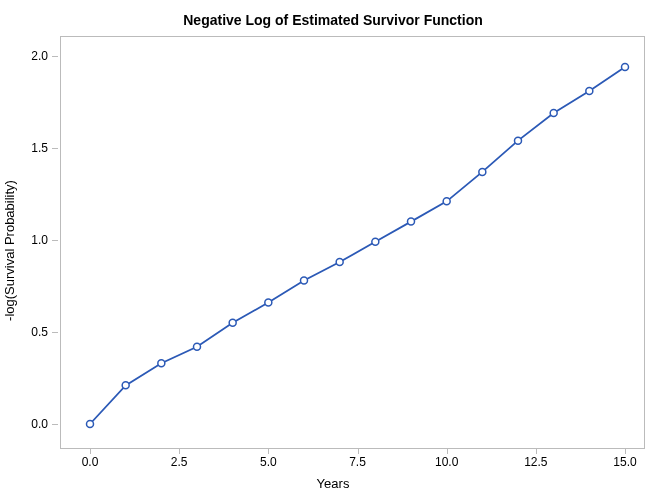  What do you see at coordinates (268, 462) in the screenshot?
I see `x-tick-label: 5.0` at bounding box center [268, 462].